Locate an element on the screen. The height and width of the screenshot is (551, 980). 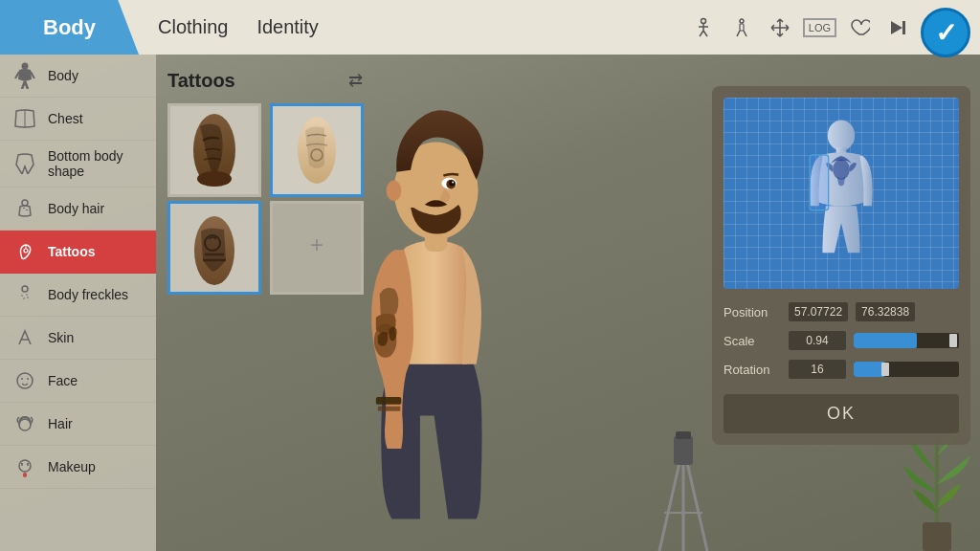
identity-tab: Identity is located at coordinates (287, 27).